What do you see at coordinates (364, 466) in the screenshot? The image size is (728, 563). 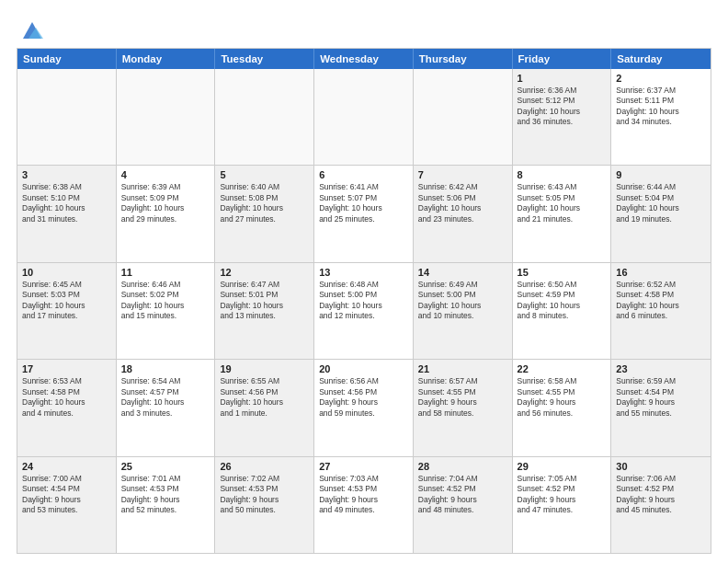 I see `day-number: 27` at bounding box center [364, 466].